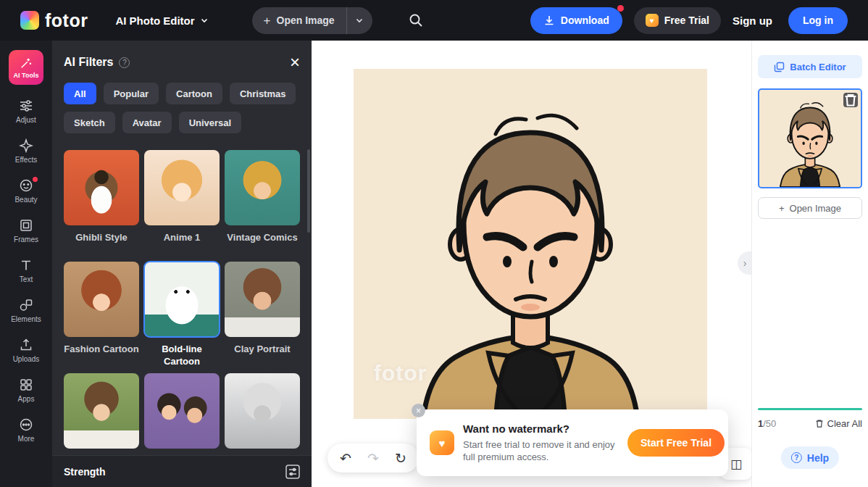 The height and width of the screenshot is (487, 868). What do you see at coordinates (125, 62) in the screenshot?
I see `help-question-icon: ?` at bounding box center [125, 62].